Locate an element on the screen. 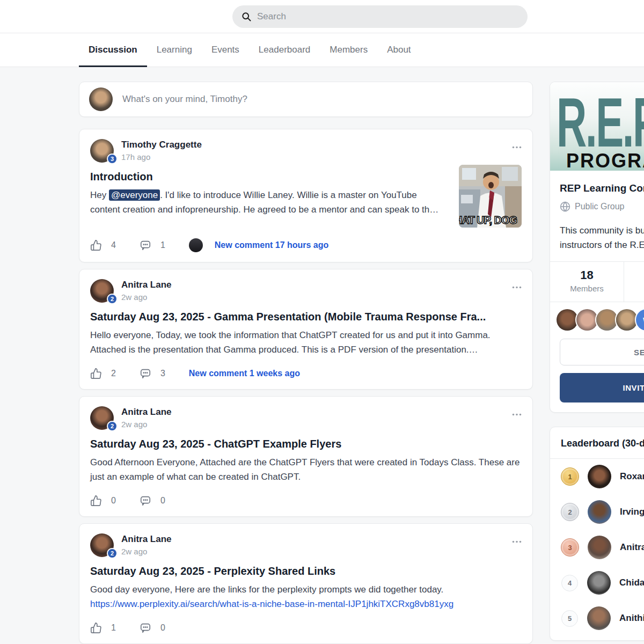  perplexity-link: https://www.perplexity.ai/search/what-is… is located at coordinates (306, 604).